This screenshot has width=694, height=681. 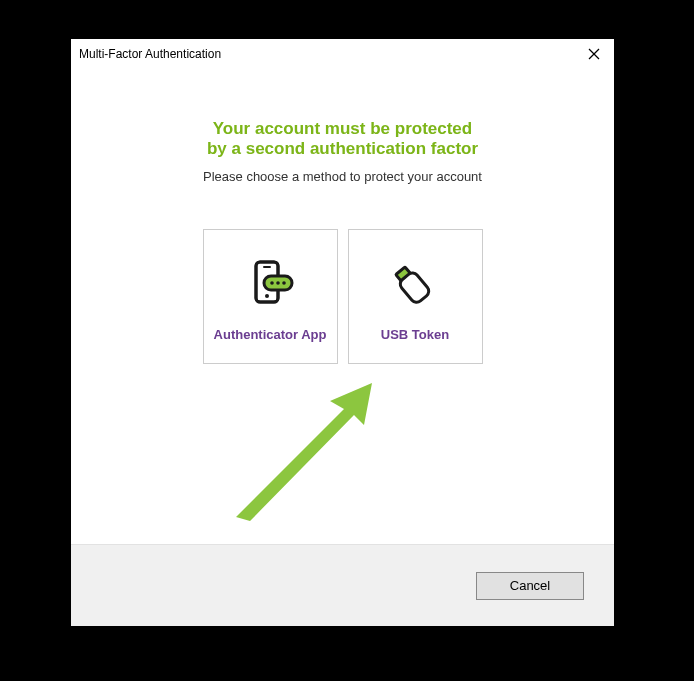 I want to click on heading-line2: by a second authentication factor, so click(x=342, y=149).